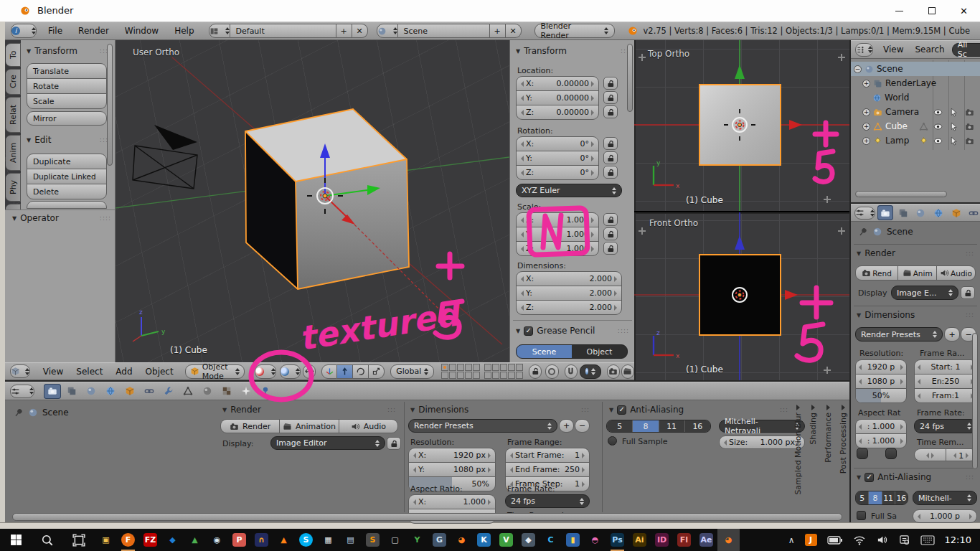 The image size is (980, 551). What do you see at coordinates (547, 455) in the screenshot?
I see `frame-start-field: Start Frame:1` at bounding box center [547, 455].